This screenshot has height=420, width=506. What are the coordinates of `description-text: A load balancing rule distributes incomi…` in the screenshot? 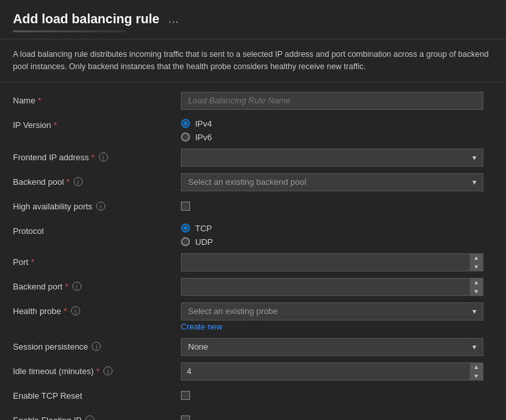 It's located at (253, 61).